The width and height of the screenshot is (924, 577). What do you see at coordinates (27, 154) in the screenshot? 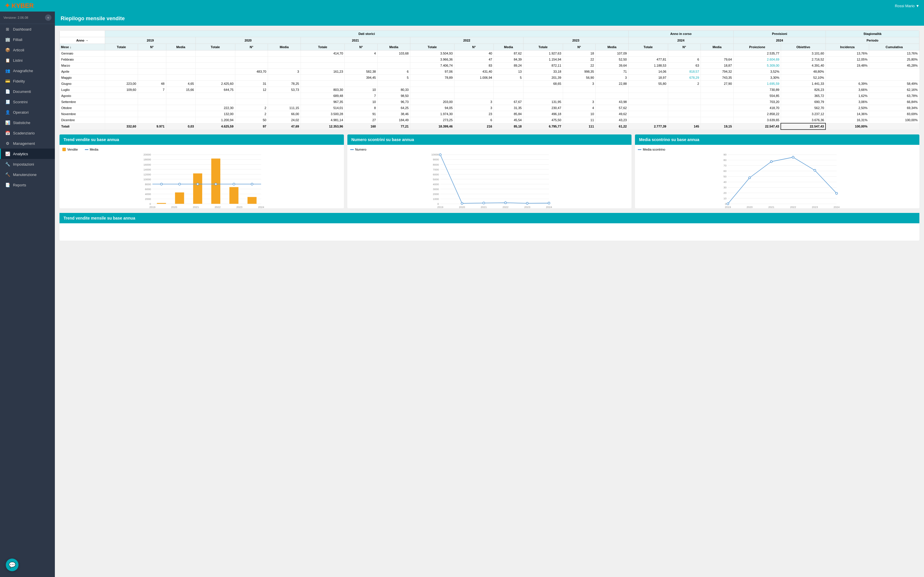
I see `sidebar-item-analytics: 📈Analytics` at bounding box center [27, 154].